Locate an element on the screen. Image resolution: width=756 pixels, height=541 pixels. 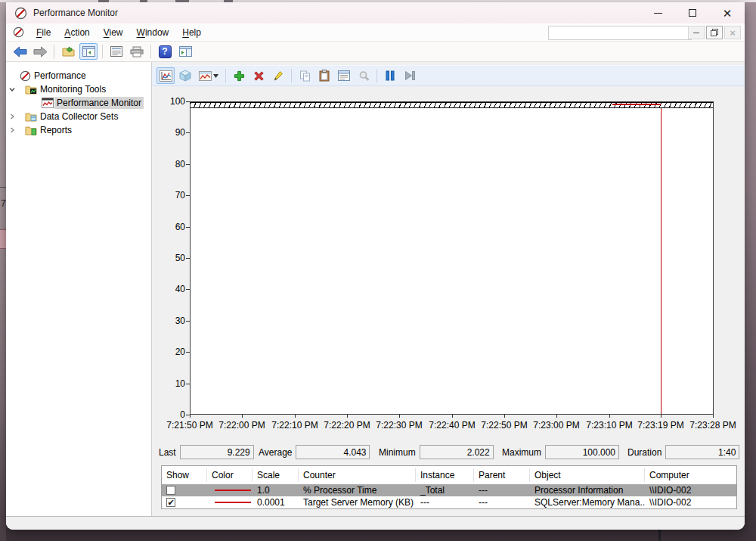
window-title: Performance Monitor is located at coordinates (76, 13).